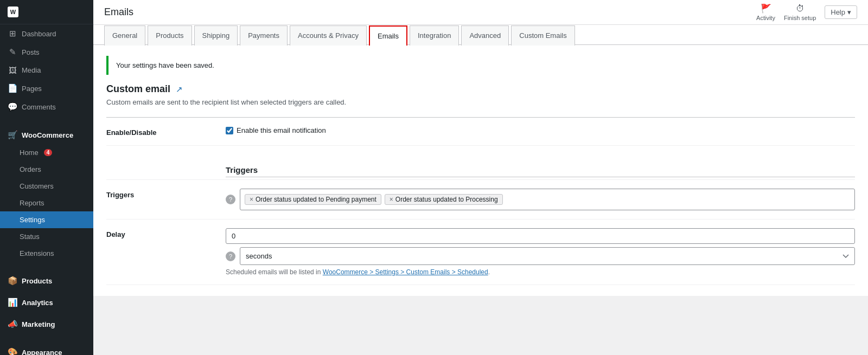 The image size is (868, 355). What do you see at coordinates (12, 324) in the screenshot?
I see `marketing-icon: 📣` at bounding box center [12, 324].